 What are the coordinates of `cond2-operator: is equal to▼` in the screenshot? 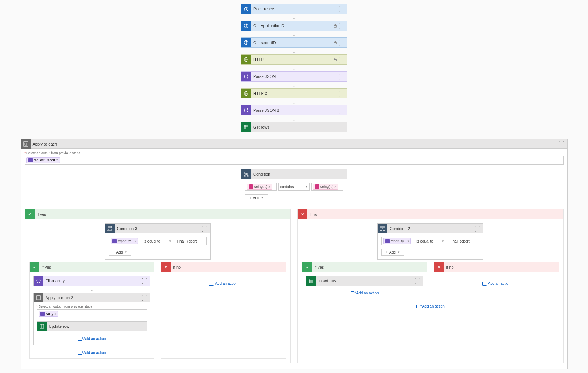 It's located at (430, 241).